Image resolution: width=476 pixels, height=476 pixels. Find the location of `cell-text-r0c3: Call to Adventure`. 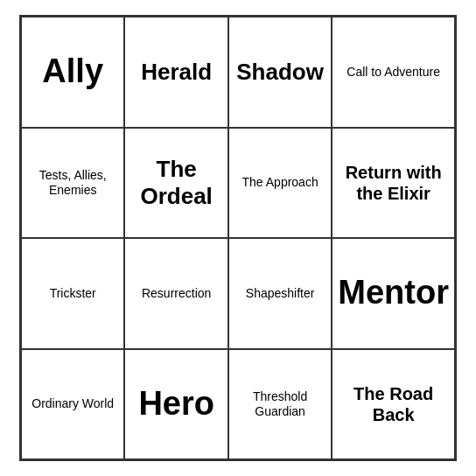

cell-text-r0c3: Call to Adventure is located at coordinates (394, 72).